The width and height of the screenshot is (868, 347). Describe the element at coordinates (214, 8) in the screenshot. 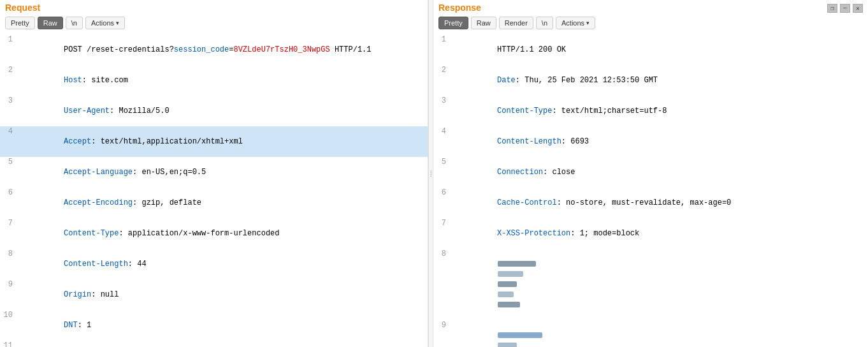

I see `request-title: Request` at that location.